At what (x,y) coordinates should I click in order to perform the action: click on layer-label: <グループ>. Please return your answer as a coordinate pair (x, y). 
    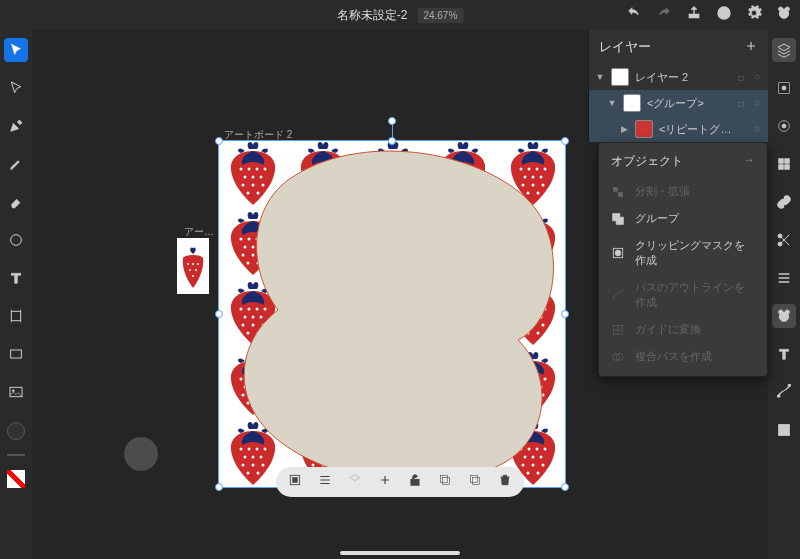
    Looking at the image, I should click on (676, 104).